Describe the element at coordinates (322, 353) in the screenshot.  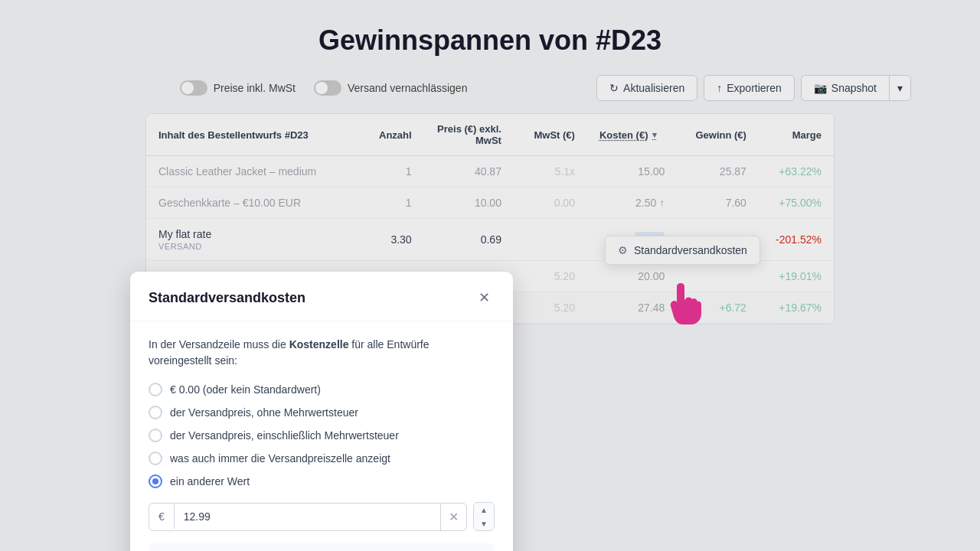
I see `modal-description: In der Versandzeile muss die Kostenzelle…` at that location.